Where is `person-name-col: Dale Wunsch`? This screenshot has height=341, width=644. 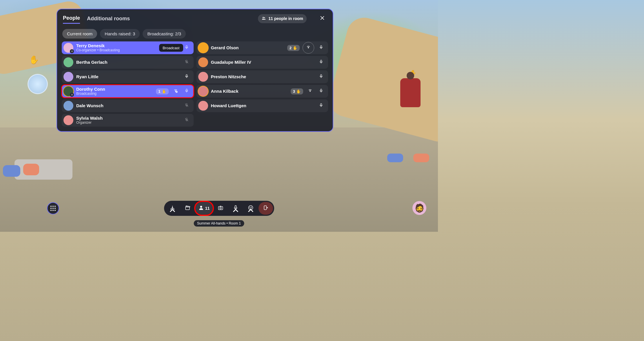
person-name-col: Dale Wunsch is located at coordinates (128, 105).